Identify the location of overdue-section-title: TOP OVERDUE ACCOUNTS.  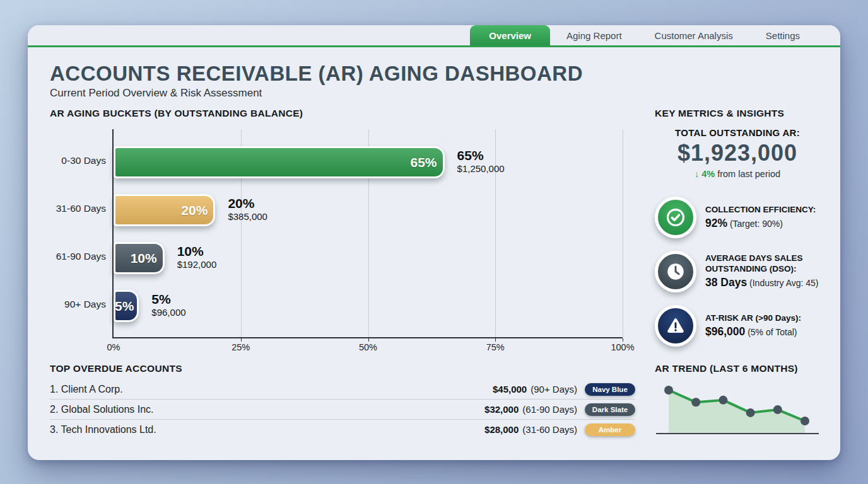
(116, 369).